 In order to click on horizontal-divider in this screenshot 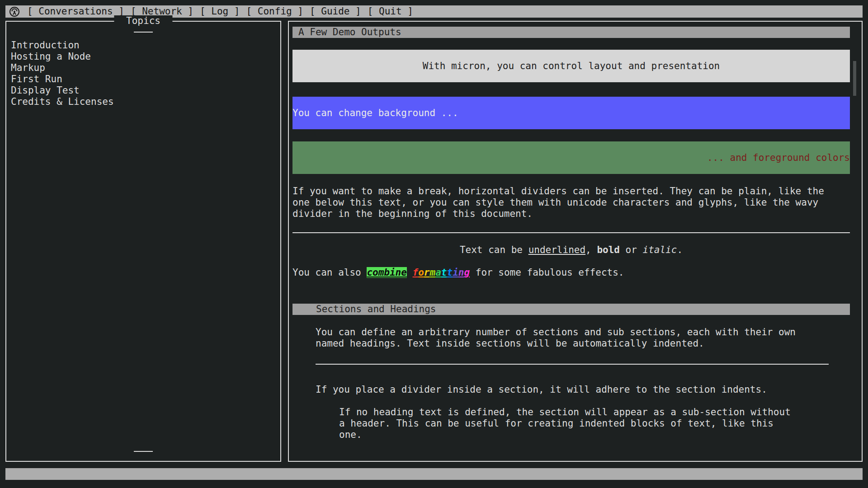, I will do `click(571, 233)`.